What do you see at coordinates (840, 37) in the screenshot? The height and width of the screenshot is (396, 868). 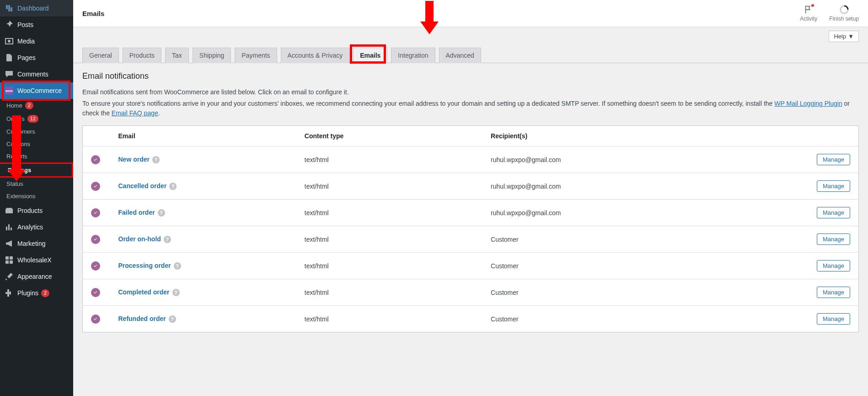 I see `help-label: Help` at bounding box center [840, 37].